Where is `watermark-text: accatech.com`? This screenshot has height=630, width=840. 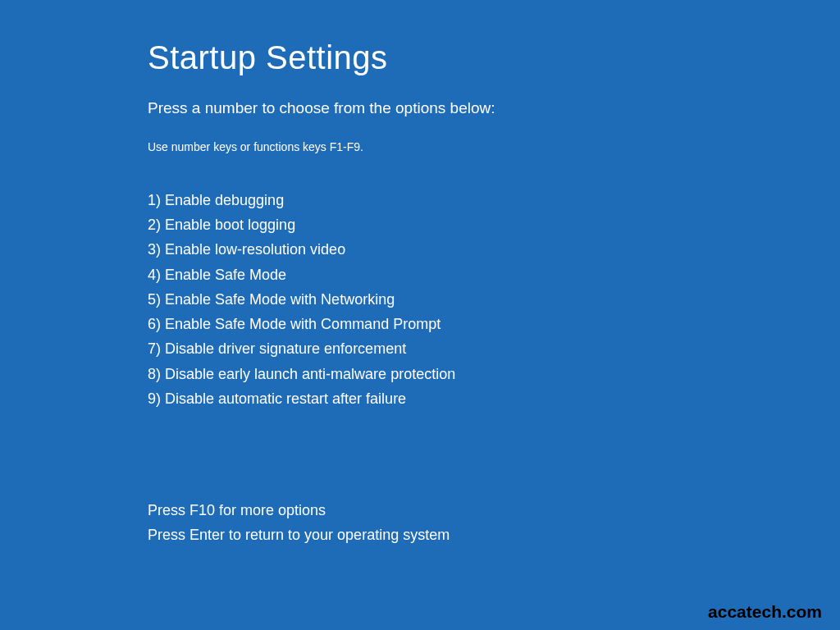 watermark-text: accatech.com is located at coordinates (765, 612).